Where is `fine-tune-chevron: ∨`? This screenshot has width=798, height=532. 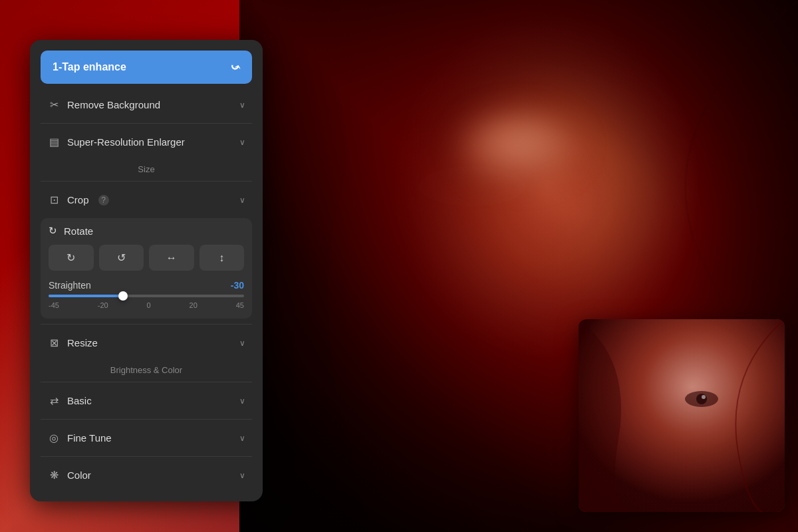 fine-tune-chevron: ∨ is located at coordinates (242, 438).